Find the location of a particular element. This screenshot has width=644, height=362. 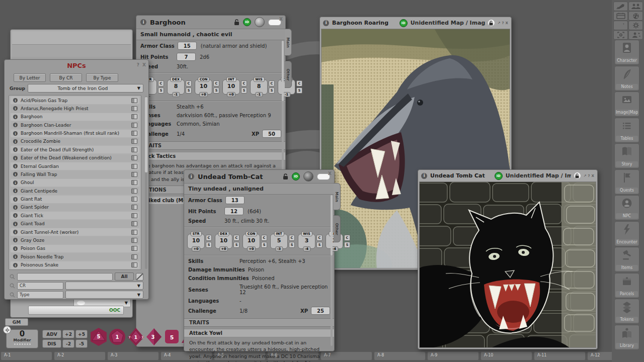

hotkey-slot: A-2 is located at coordinates (79, 356).